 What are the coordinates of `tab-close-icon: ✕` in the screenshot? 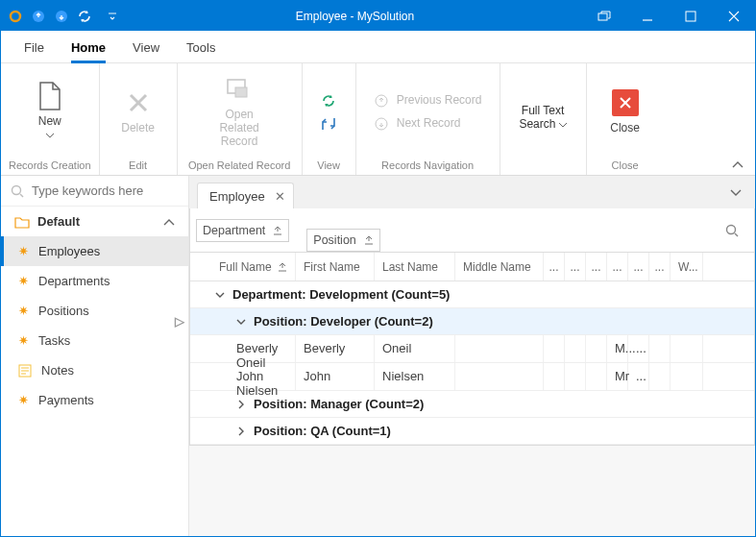 It's located at (280, 196).